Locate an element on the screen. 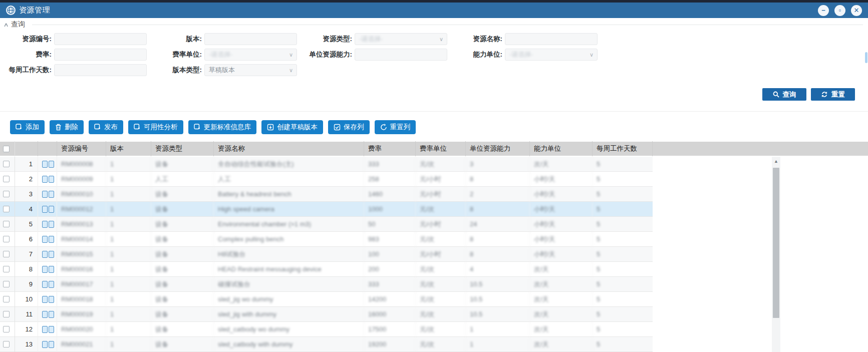  add-button: 添加 is located at coordinates (27, 127).